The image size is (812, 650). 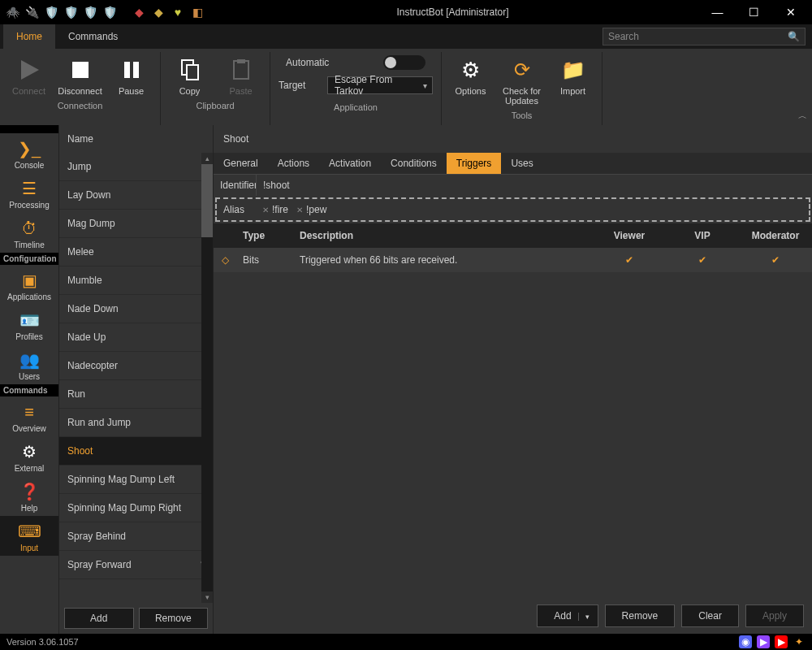 What do you see at coordinates (29, 360) in the screenshot?
I see `users-icon: 👥` at bounding box center [29, 360].